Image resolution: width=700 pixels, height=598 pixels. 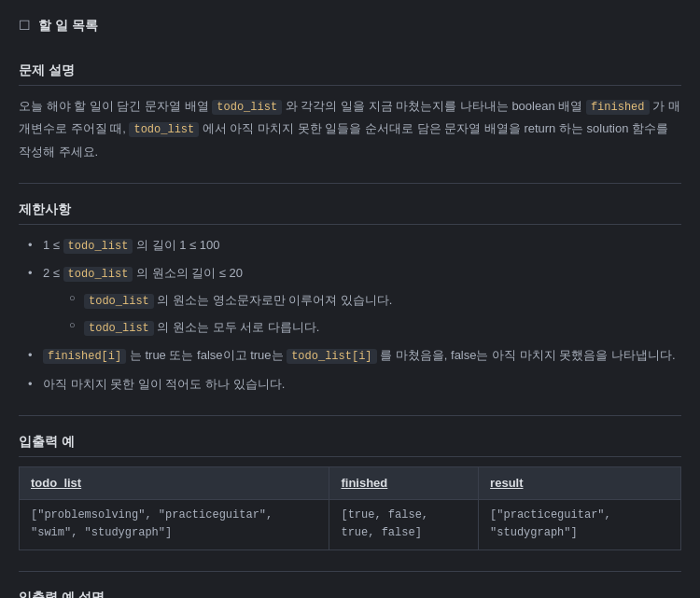 I want to click on constraint-item-3: finished[i] 는 true 또는 false이고 true는 todo…, so click(x=355, y=356).